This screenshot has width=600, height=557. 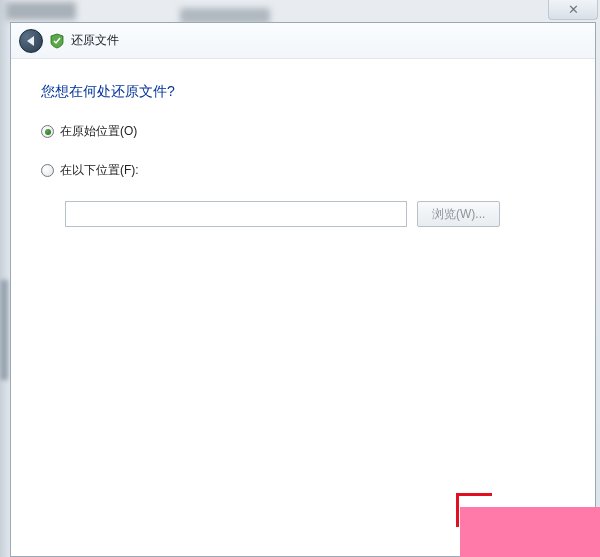 I want to click on watermark-border, so click(x=474, y=510).